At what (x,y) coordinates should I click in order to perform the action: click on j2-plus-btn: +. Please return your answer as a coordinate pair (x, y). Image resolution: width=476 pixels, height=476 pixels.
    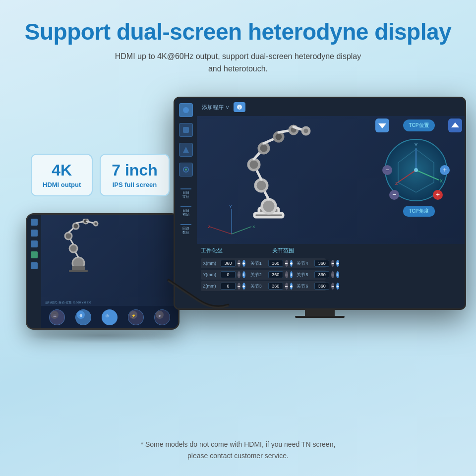
    Looking at the image, I should click on (292, 275).